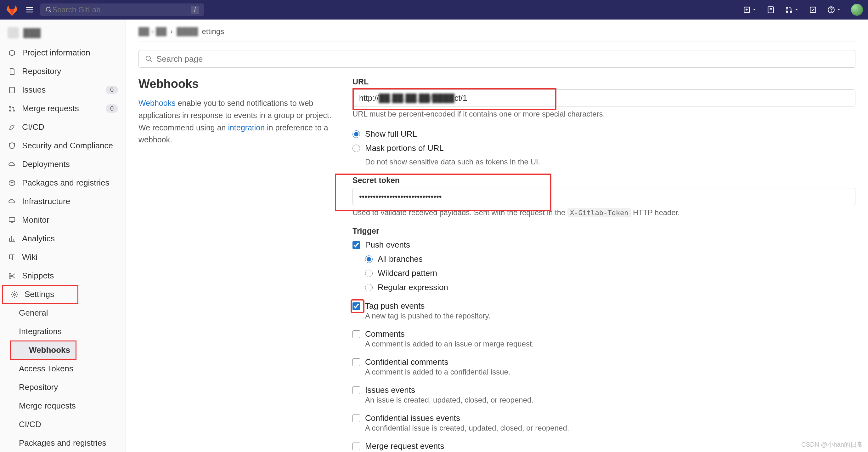  Describe the element at coordinates (604, 162) in the screenshot. I see `mask-help: Do not show sensitive data such as token…` at that location.